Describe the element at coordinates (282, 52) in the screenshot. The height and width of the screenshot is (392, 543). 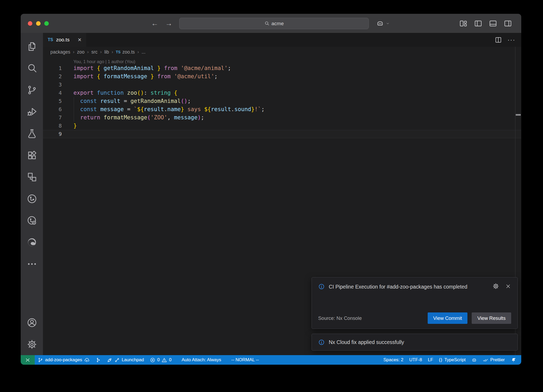
I see `breadcrumb: packages›zoo›src›lib›TSzoo.ts›...` at that location.